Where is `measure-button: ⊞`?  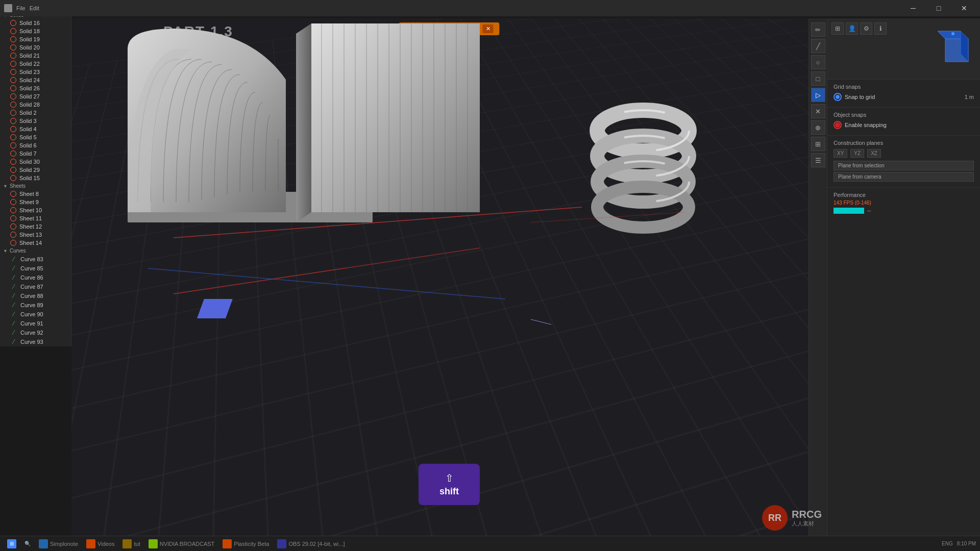
measure-button: ⊞ is located at coordinates (818, 144).